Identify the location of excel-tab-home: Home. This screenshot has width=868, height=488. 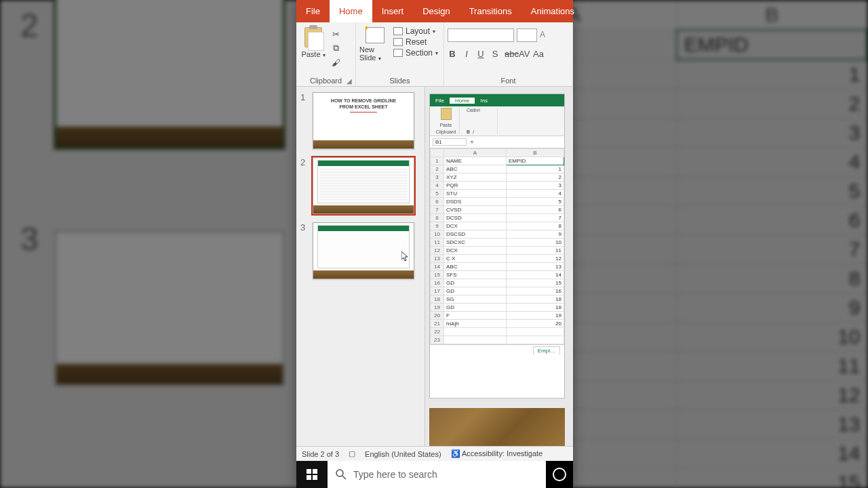
(462, 100).